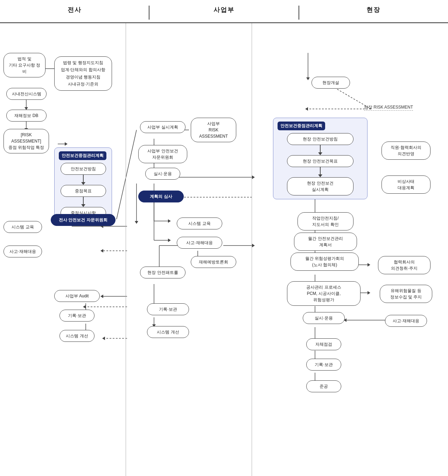 This screenshot has height=476, width=448. What do you see at coordinates (325, 262) in the screenshot?
I see `monthly-eval-box: 월간 위험성평가회의 (노사 협의체)` at bounding box center [325, 262].